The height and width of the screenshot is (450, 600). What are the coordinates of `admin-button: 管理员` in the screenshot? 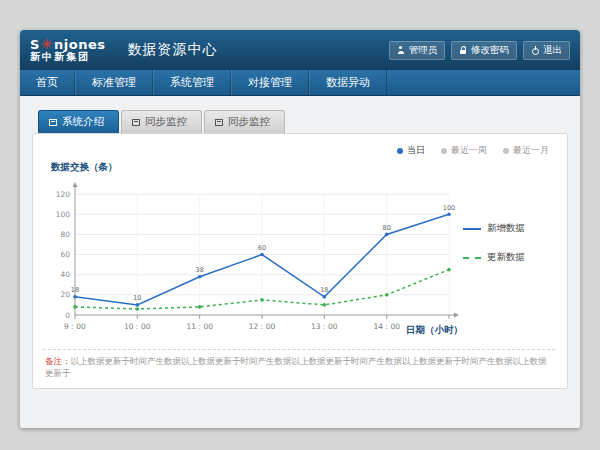 It's located at (418, 50).